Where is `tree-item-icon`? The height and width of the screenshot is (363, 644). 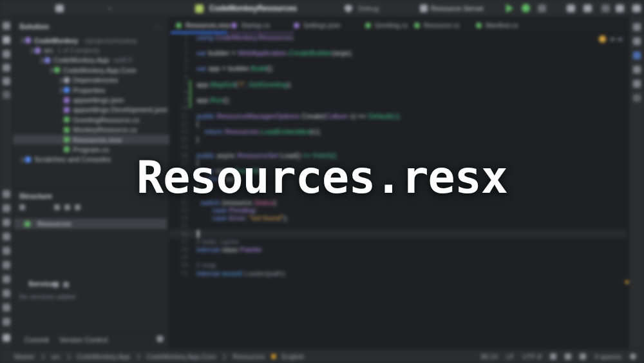
tree-item-icon is located at coordinates (28, 40).